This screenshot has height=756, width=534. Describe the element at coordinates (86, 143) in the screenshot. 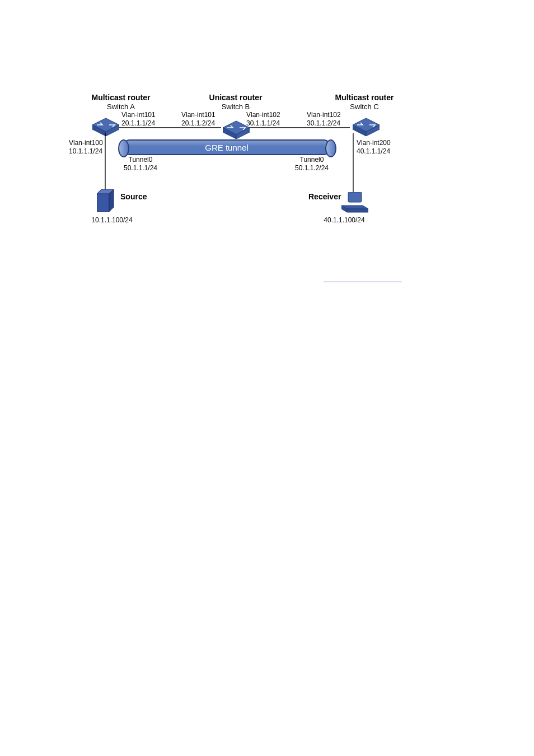

I see `swA-int100-name: Vlan-int100` at that location.